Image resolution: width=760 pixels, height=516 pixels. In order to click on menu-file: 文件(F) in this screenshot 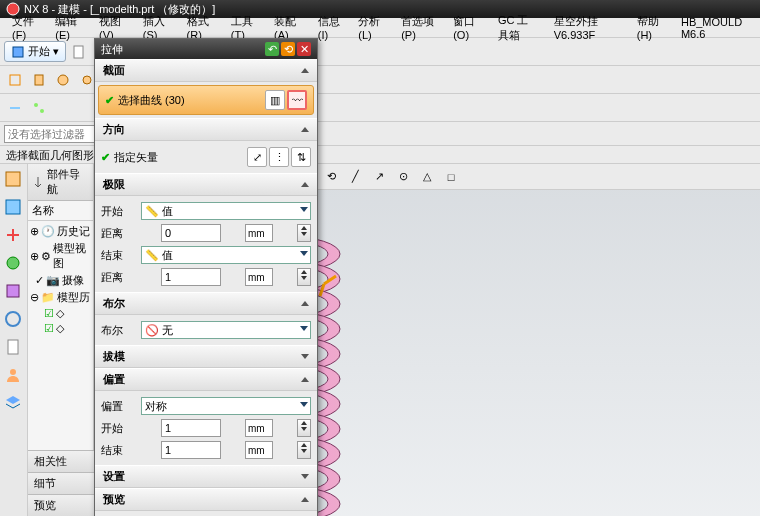, I will do `click(26, 28)`.